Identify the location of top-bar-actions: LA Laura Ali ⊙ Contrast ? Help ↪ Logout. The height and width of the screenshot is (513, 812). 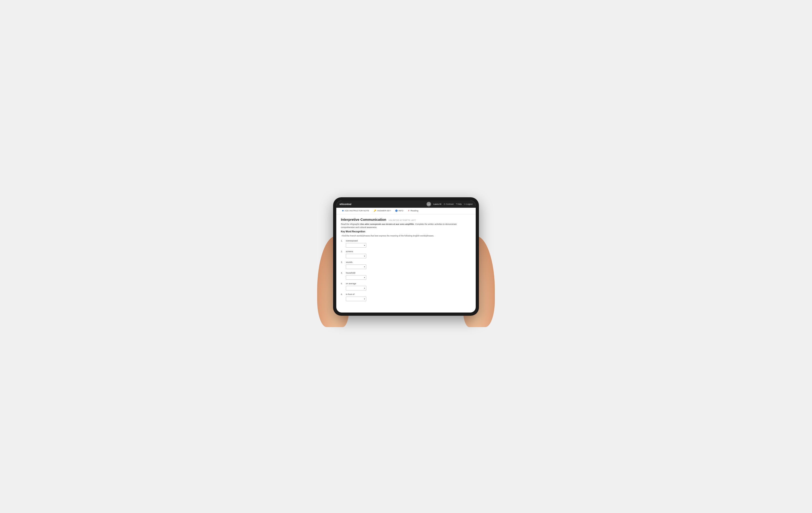
(450, 204).